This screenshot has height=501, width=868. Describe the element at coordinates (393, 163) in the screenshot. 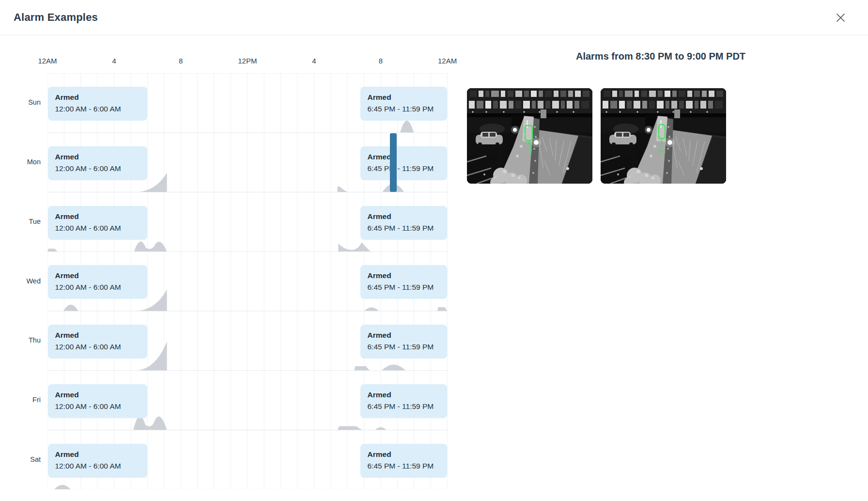

I see `selected-time-window-bar` at that location.